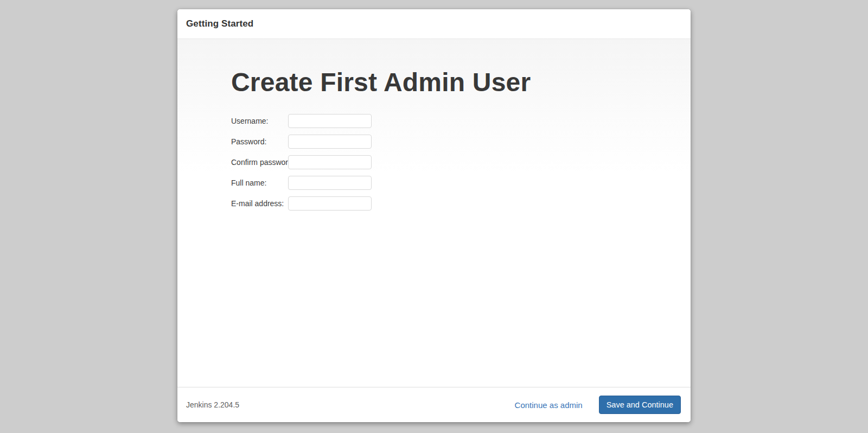  I want to click on continue-as-admin-link: Continue as admin, so click(549, 405).